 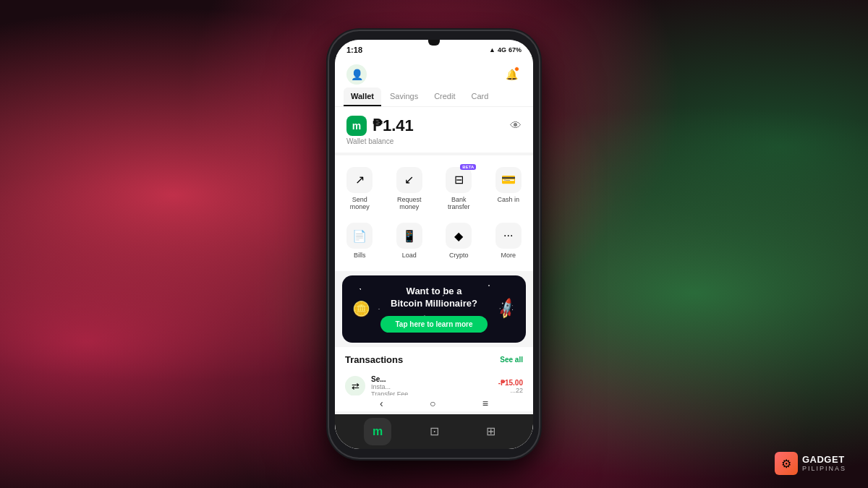 I want to click on more-icon: ···, so click(x=508, y=236).